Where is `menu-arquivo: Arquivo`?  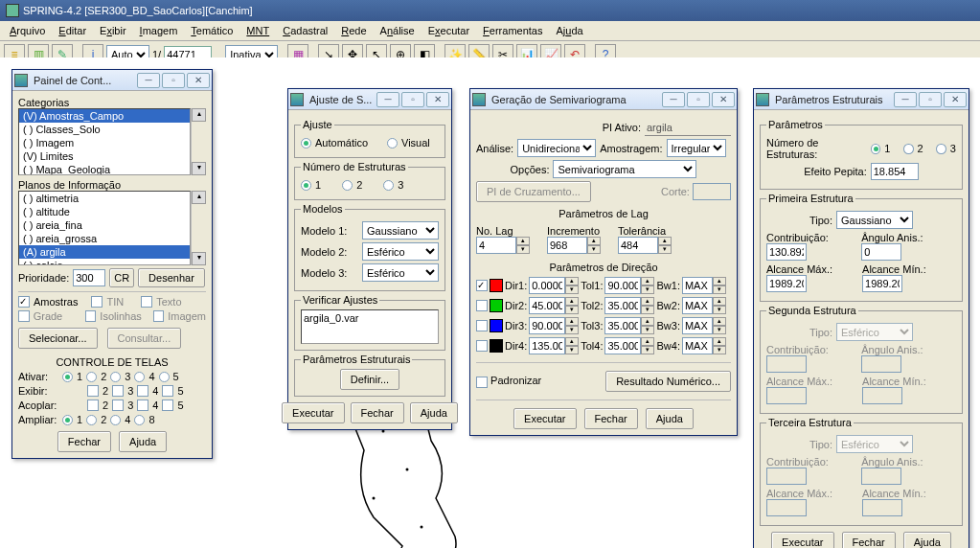
menu-arquivo: Arquivo is located at coordinates (27, 31).